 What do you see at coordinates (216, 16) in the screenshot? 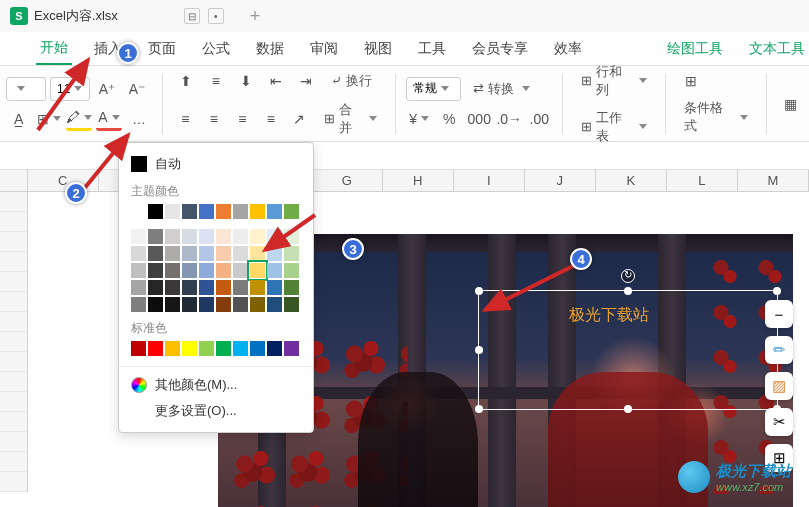
I see `tab-menu-icon: •` at bounding box center [216, 16].